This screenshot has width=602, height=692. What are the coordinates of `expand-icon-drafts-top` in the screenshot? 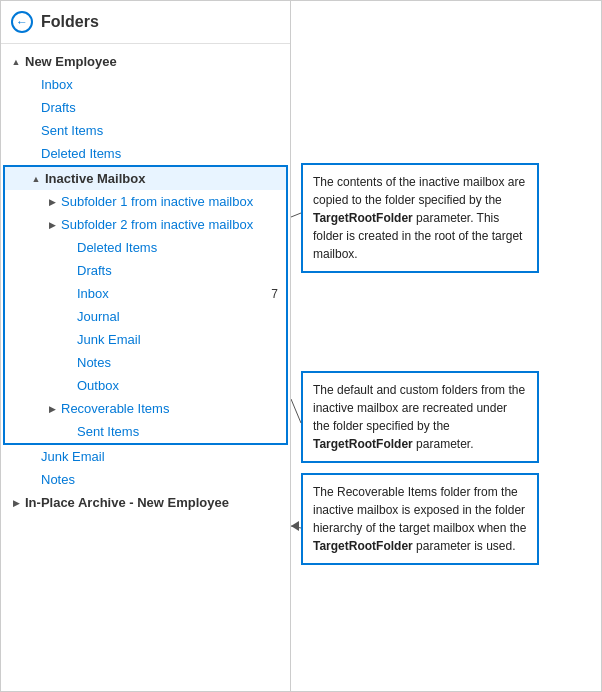 It's located at (32, 108).